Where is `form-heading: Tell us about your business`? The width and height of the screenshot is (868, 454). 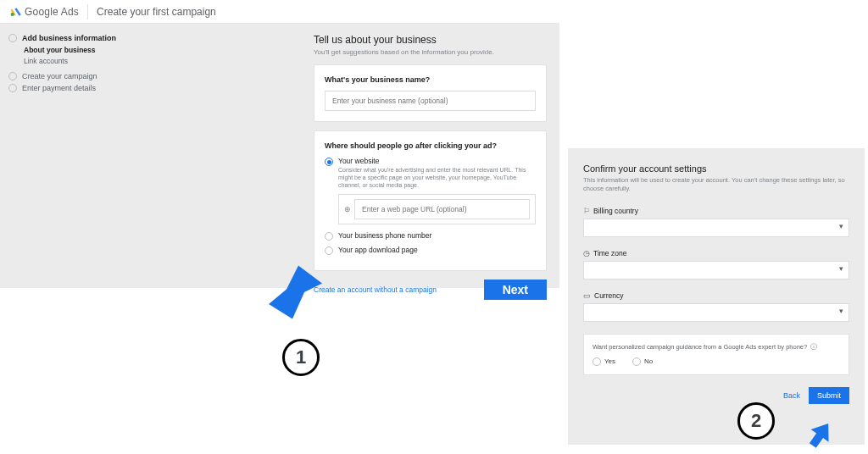 form-heading: Tell us about your business is located at coordinates (431, 40).